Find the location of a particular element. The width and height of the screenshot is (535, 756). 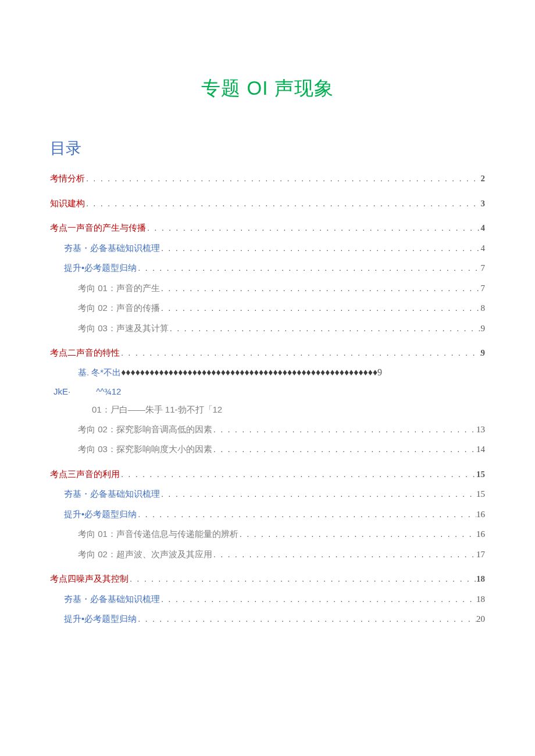

toc-label: 知识建构 is located at coordinates (67, 203).